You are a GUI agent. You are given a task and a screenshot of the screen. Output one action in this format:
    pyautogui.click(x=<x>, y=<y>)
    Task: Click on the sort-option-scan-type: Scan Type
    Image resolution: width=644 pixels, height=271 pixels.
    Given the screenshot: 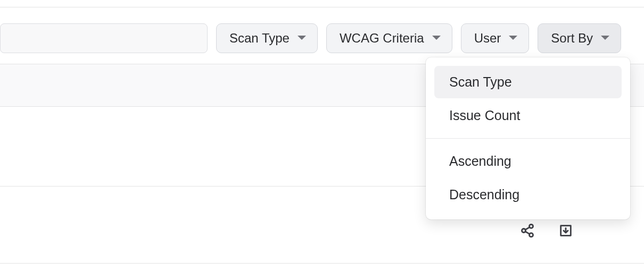 What is the action you would take?
    pyautogui.click(x=528, y=82)
    